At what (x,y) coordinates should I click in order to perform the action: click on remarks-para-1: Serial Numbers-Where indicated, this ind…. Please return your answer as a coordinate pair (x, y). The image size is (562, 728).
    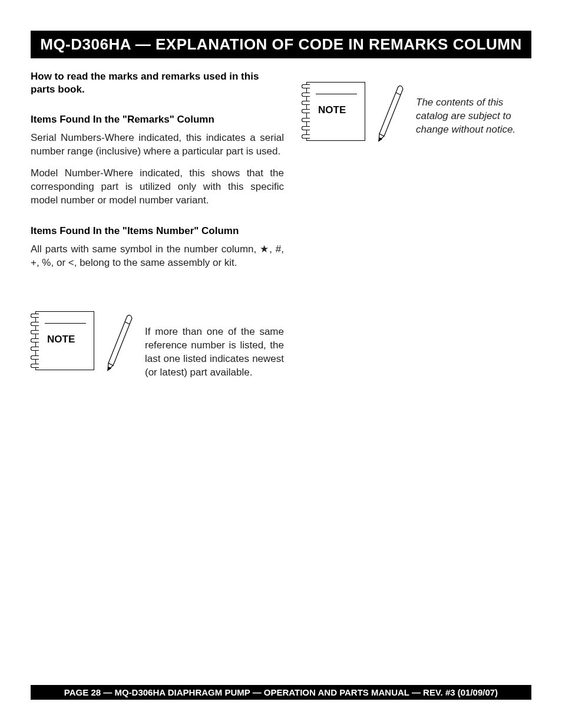
    Looking at the image, I should click on (157, 145).